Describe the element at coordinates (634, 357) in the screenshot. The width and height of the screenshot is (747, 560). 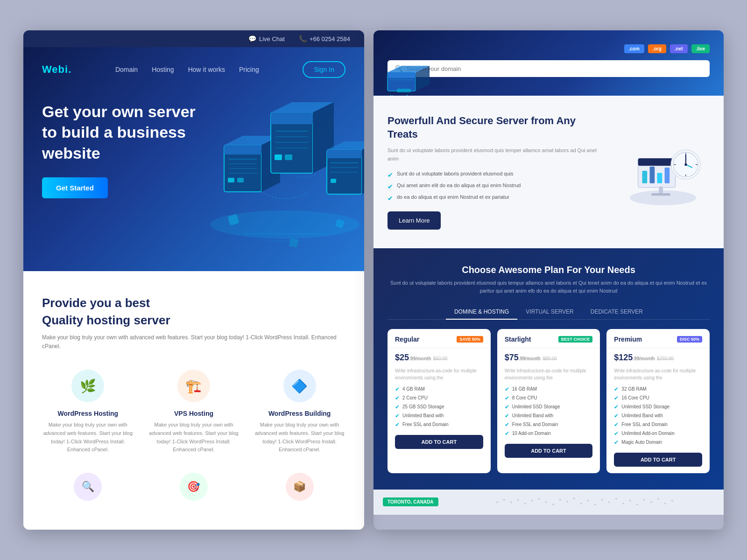
I see `price-main-premium: $125.99/month` at that location.